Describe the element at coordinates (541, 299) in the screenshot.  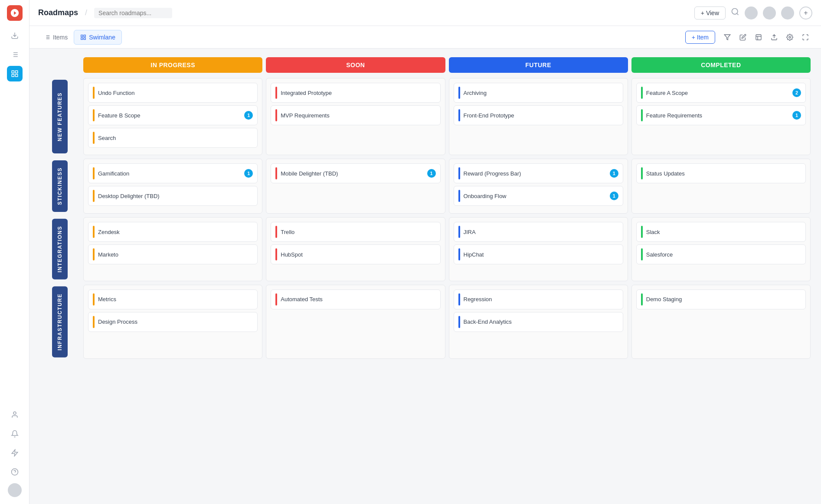
I see `card-text: Regression` at that location.